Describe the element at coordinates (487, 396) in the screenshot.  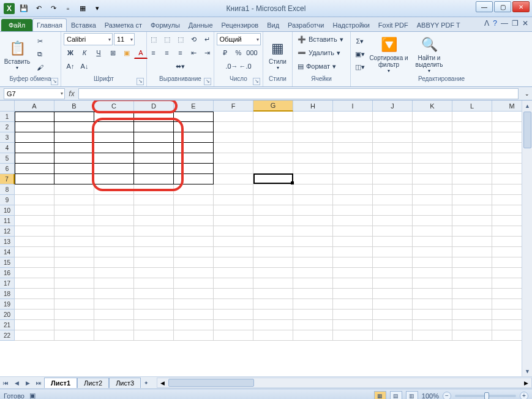
I see `zoom-slider-knob` at that location.